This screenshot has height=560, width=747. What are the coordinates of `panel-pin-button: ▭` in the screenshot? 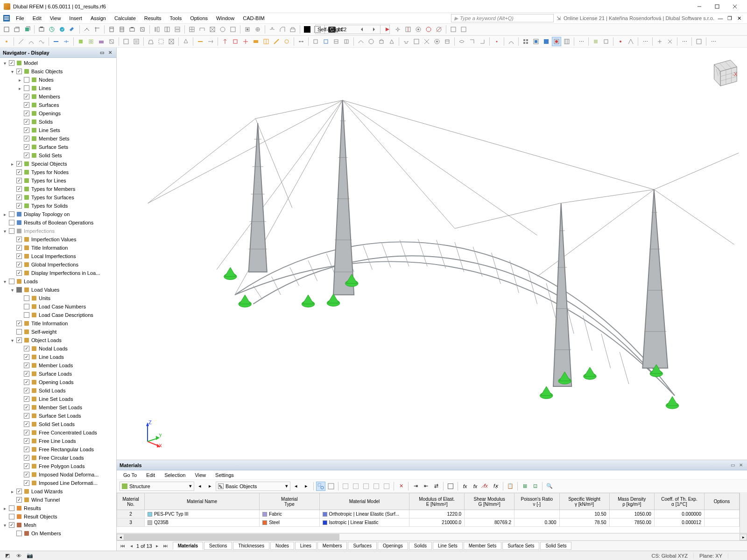 It's located at (102, 53).